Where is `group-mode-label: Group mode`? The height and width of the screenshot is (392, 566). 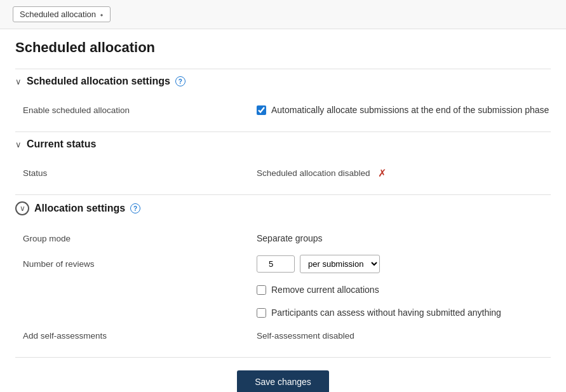 group-mode-label: Group mode is located at coordinates (136, 239).